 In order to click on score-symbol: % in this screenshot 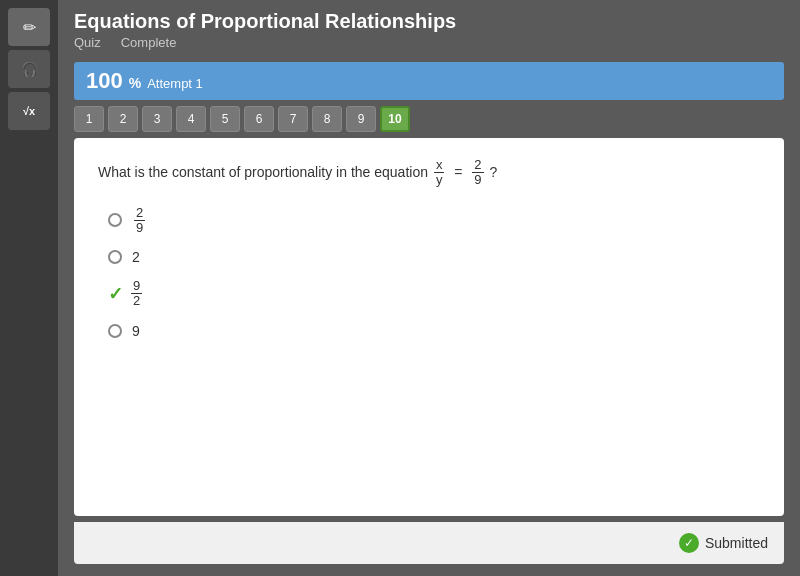, I will do `click(135, 83)`.